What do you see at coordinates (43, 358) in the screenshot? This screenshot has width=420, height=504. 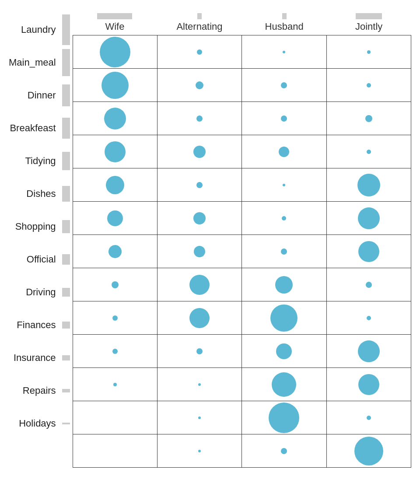 I see `row-label-item: Insurance` at bounding box center [43, 358].